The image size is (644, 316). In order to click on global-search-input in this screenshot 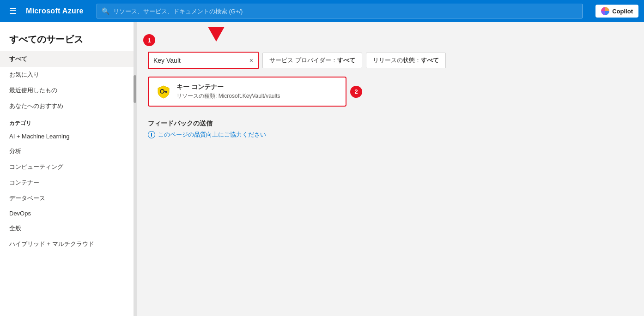, I will do `click(346, 11)`.